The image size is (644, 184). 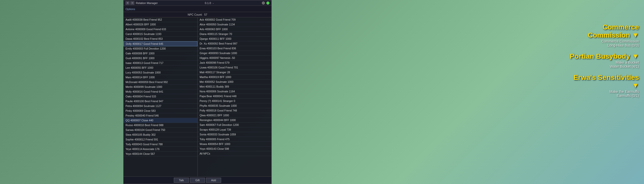 I want to click on right-npc-item: Jack 4000098 Friend 579, so click(x=235, y=63).